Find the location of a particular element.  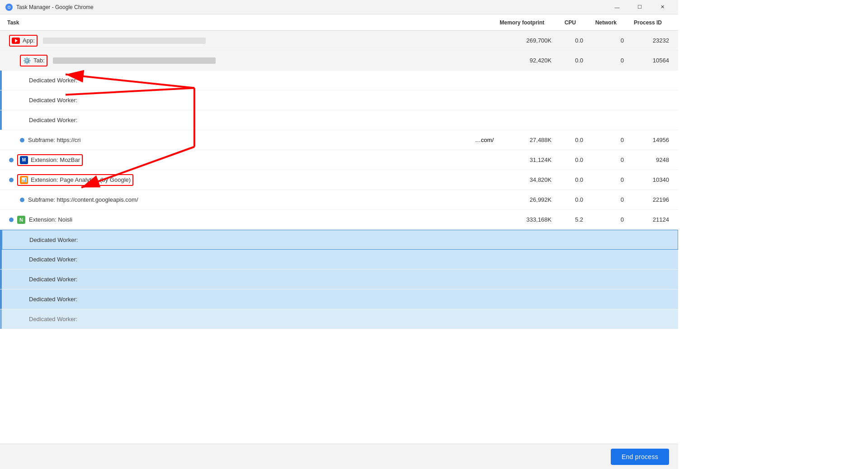

row-task-dw5: Dedicated Worker: is located at coordinates (250, 260).